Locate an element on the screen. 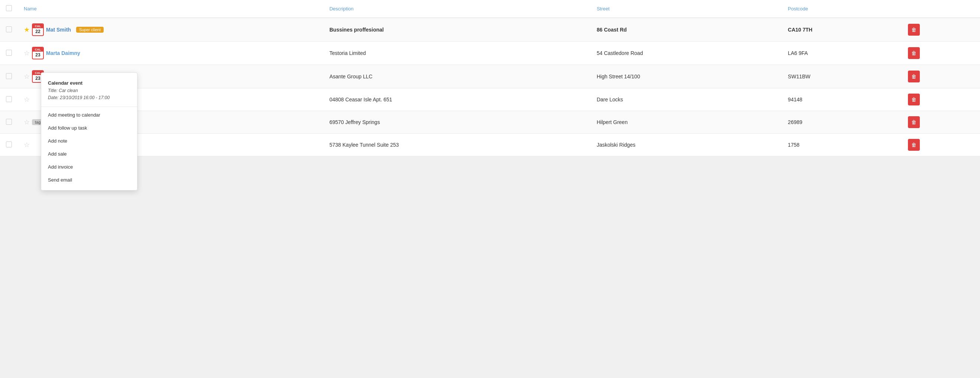 Image resolution: width=980 pixels, height=378 pixels. popup-menu: Add meeting to calendarAdd follow up tas… is located at coordinates (89, 132).